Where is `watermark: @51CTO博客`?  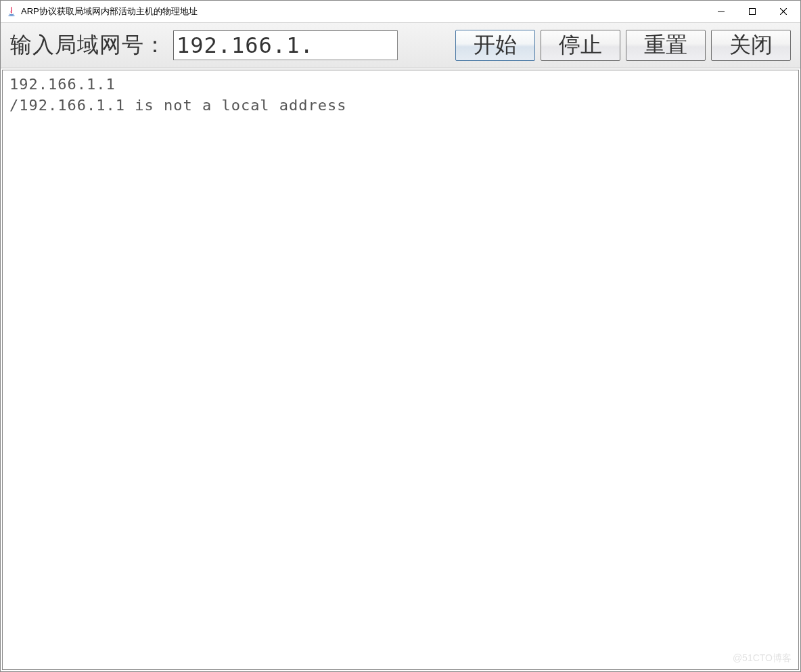
watermark: @51CTO博客 is located at coordinates (762, 658).